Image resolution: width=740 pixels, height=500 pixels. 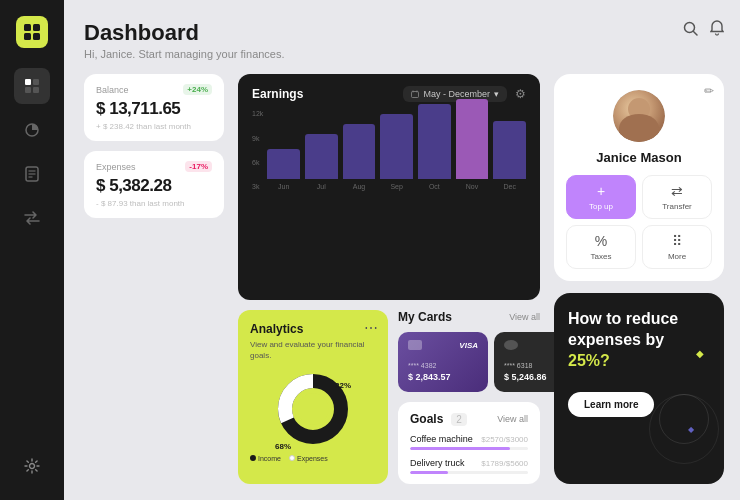 What do you see at coordinates (510, 156) in the screenshot?
I see `chart-bar-group: Dec` at bounding box center [510, 156].